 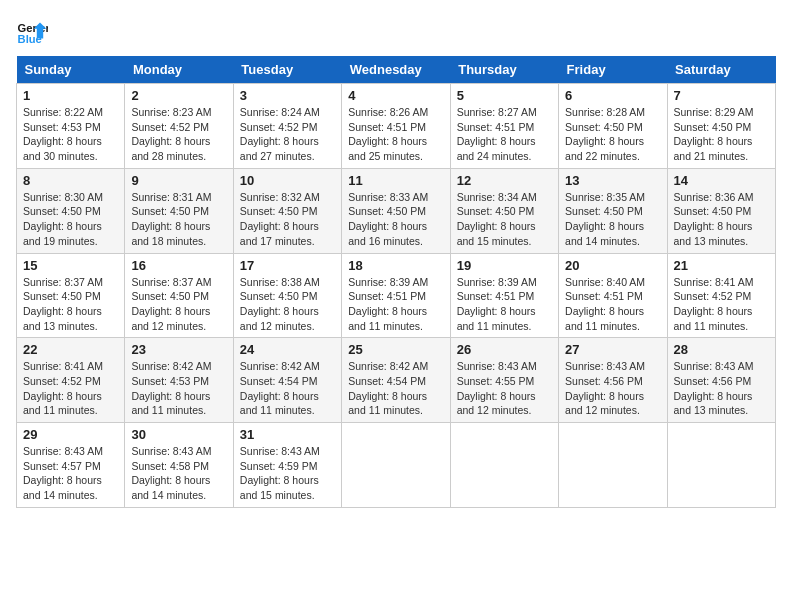 I want to click on calendar-cell: 21Sunrise: 8:41 AMSunset: 4:52 PMDayligh…, so click(x=721, y=296).